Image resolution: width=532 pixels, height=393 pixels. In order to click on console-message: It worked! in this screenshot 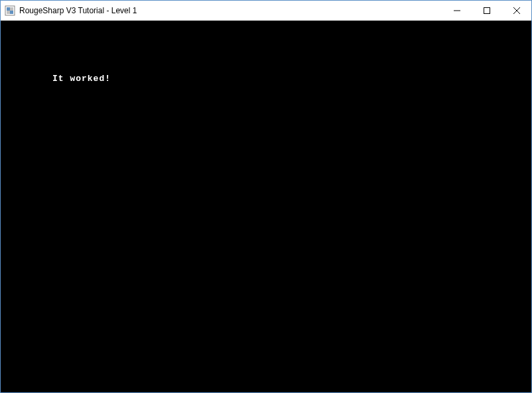, I will do `click(82, 78)`.